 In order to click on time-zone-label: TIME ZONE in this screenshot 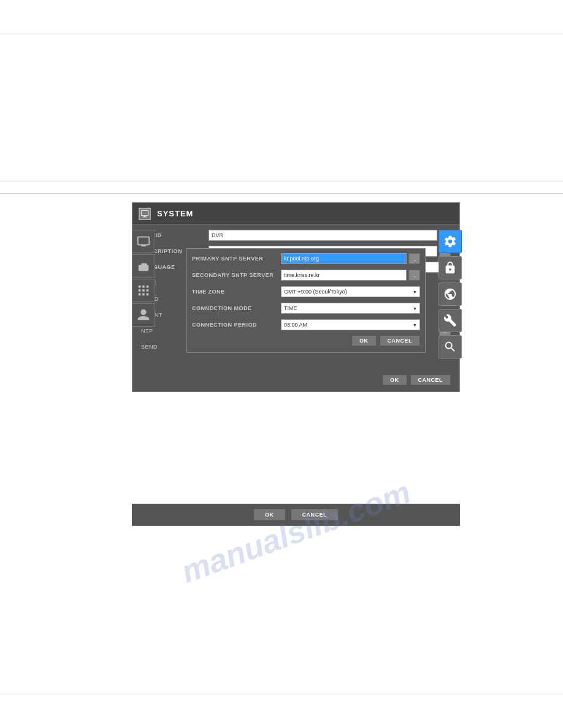, I will do `click(237, 292)`.